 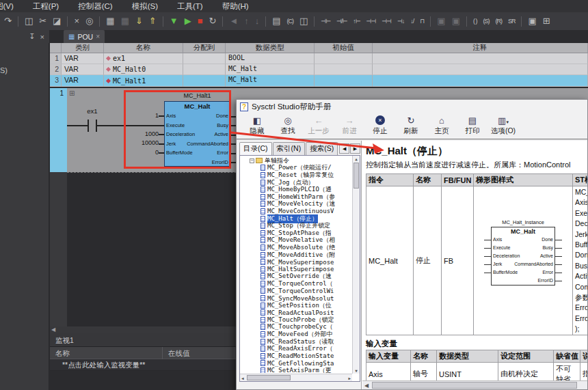 I want to click on col-datatype: 数据类型, so click(x=270, y=48).